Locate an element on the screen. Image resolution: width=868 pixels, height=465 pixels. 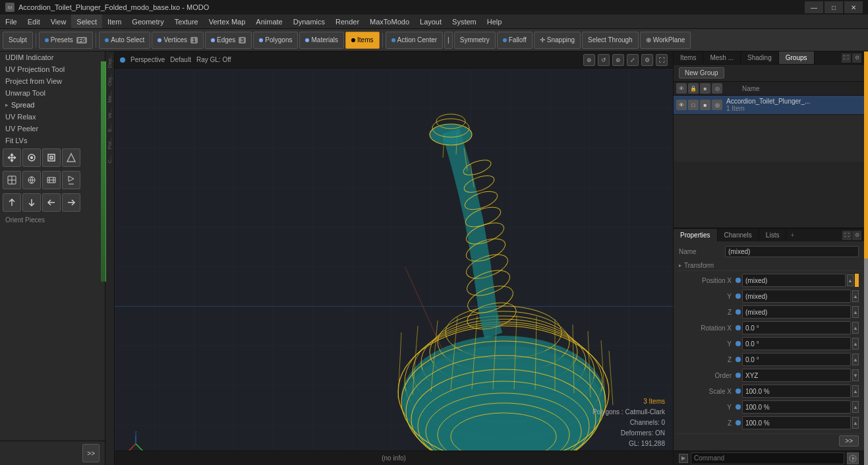
vis-icon-eye: 👁 is located at coordinates (681, 88).